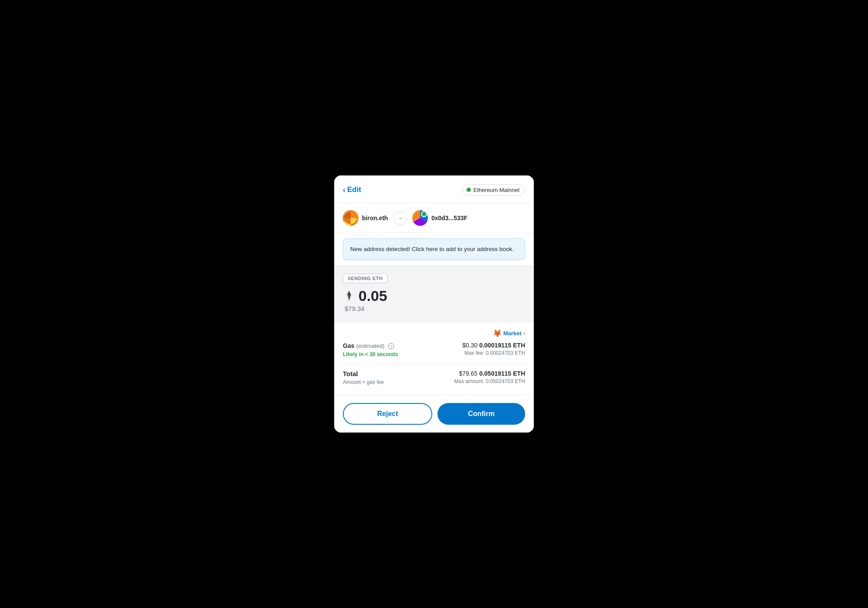 Image resolution: width=868 pixels, height=608 pixels. What do you see at coordinates (496, 190) in the screenshot?
I see `network-label: Ethereum Mainnet` at bounding box center [496, 190].